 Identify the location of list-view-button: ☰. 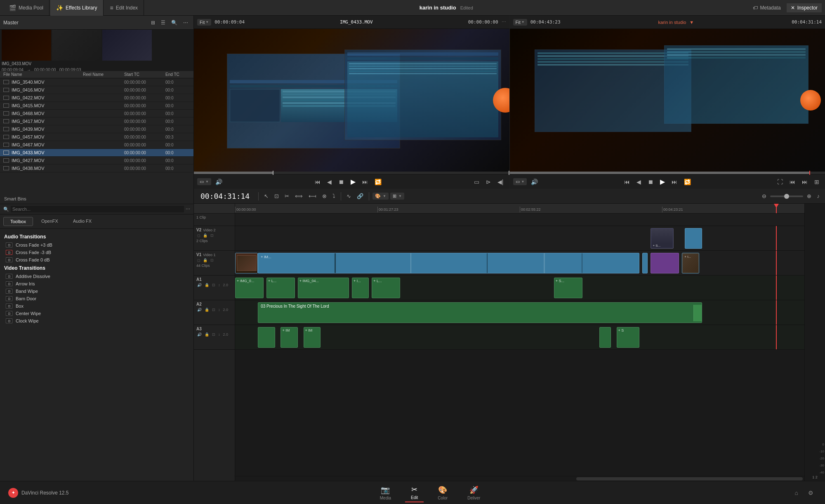
(163, 23).